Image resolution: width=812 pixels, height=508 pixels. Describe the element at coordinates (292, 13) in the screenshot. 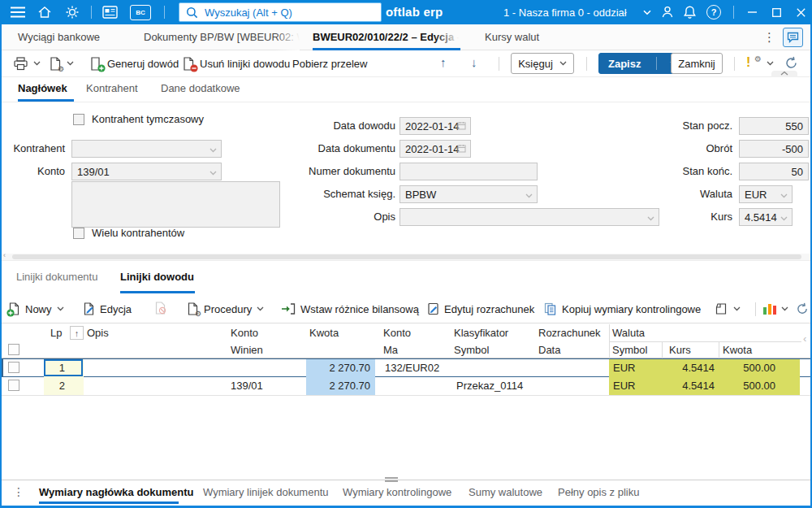

I see `search-input` at that location.